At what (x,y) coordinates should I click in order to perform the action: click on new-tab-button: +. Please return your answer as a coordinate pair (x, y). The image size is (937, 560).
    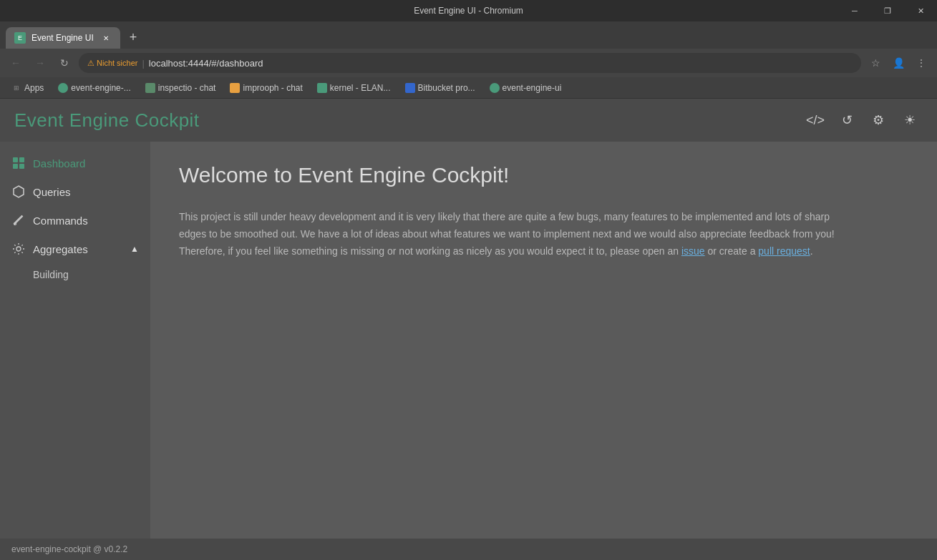
    Looking at the image, I should click on (133, 37).